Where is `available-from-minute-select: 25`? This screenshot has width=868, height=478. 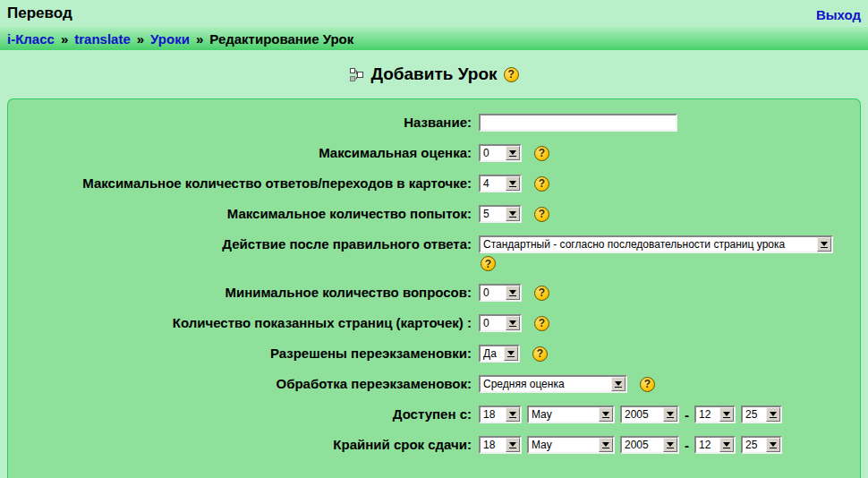 available-from-minute-select: 25 is located at coordinates (762, 414).